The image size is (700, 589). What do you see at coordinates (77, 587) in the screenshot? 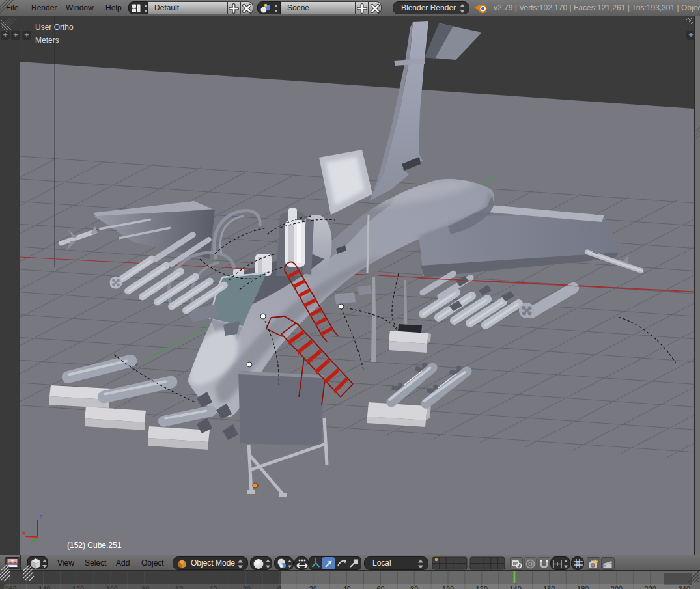
I see `svg-text: -120` at bounding box center [77, 587].